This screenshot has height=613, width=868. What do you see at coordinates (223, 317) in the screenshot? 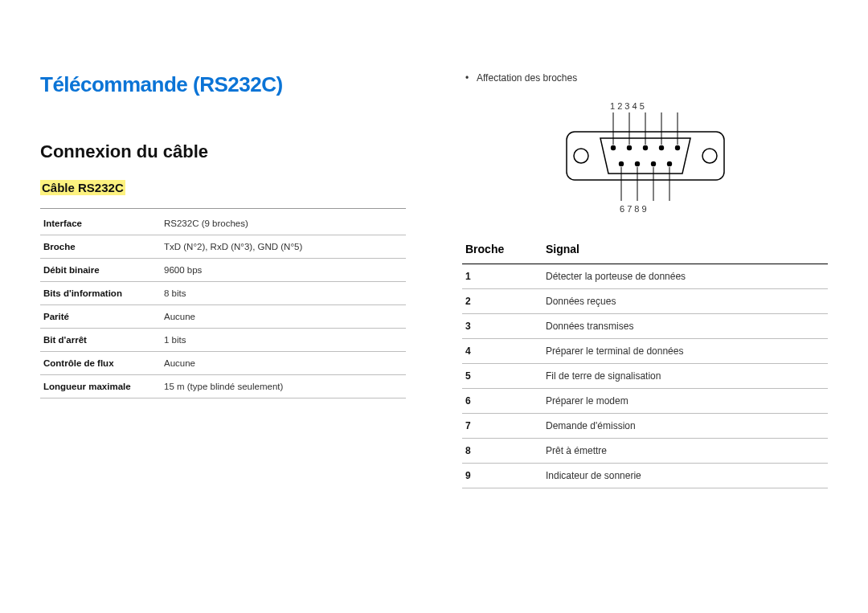
I see `table-row: ParitéAucune` at bounding box center [223, 317].